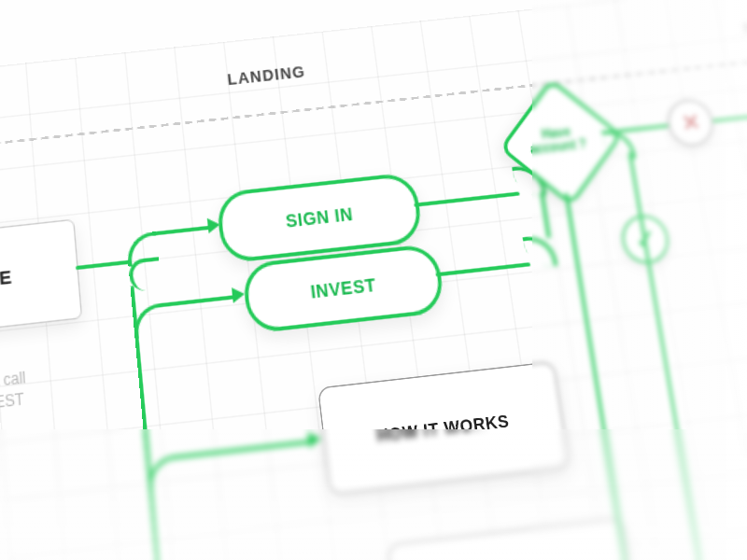 This screenshot has height=560, width=747. I want to click on node-label: PAGE, so click(7, 279).